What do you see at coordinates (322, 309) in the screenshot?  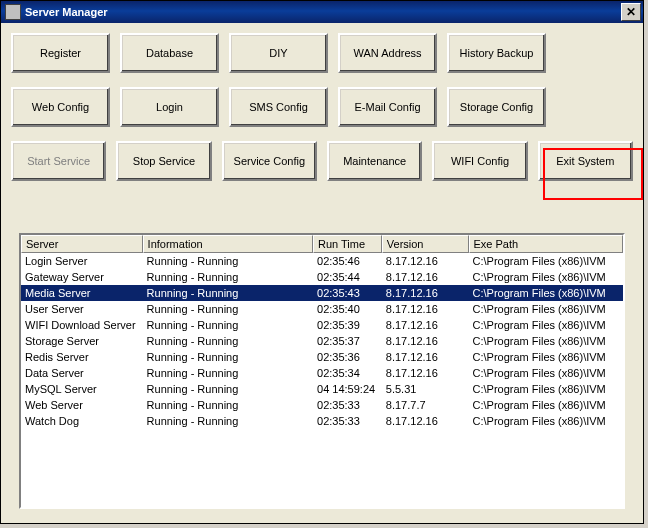 I see `table-row: User ServerRunning - Running02:35:408.17…` at bounding box center [322, 309].